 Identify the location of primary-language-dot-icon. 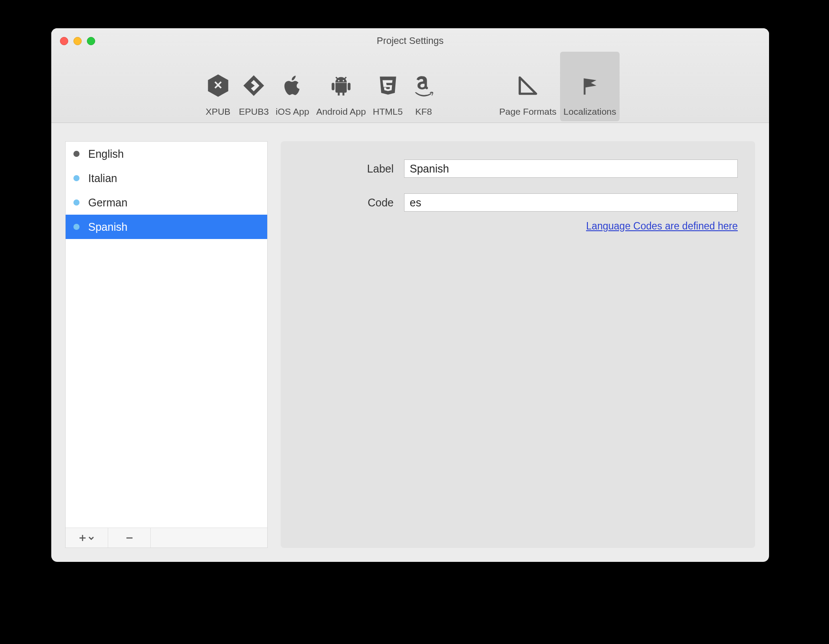
(76, 154).